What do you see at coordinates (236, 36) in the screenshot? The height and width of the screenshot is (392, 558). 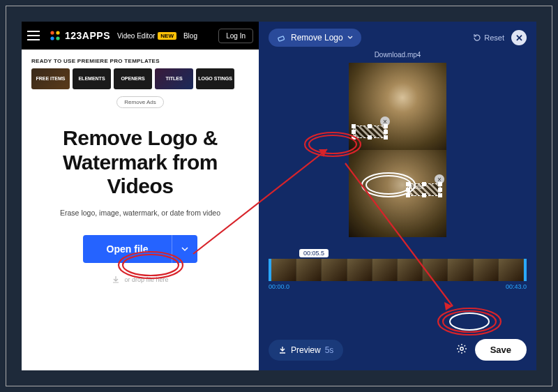 I see `login-button: Log In` at bounding box center [236, 36].